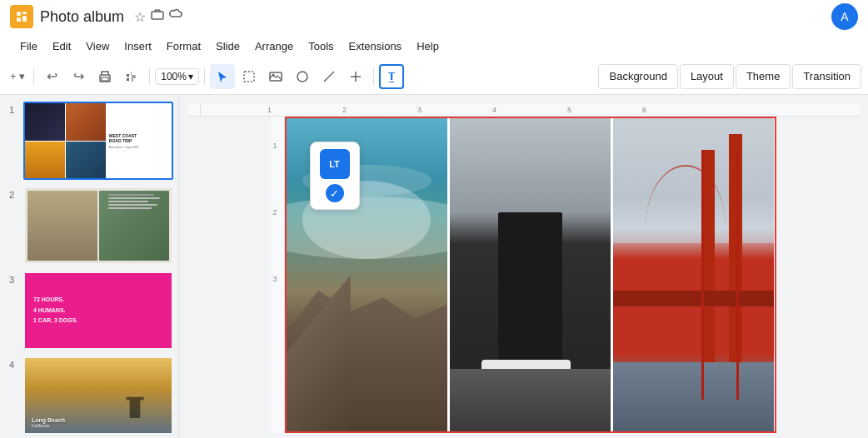 This screenshot has height=438, width=868. What do you see at coordinates (140, 17) in the screenshot?
I see `star-icon: ☆` at bounding box center [140, 17].